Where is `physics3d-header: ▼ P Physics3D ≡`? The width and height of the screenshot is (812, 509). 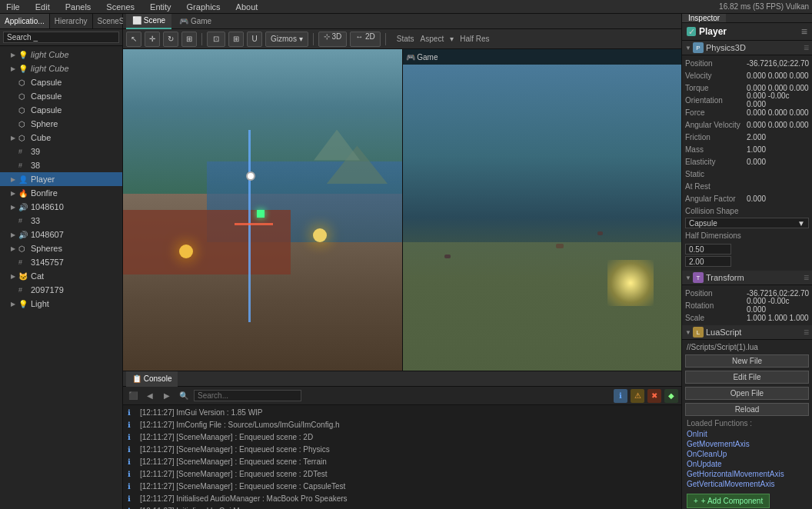 physics3d-header: ▼ P Physics3D ≡ is located at coordinates (747, 48).